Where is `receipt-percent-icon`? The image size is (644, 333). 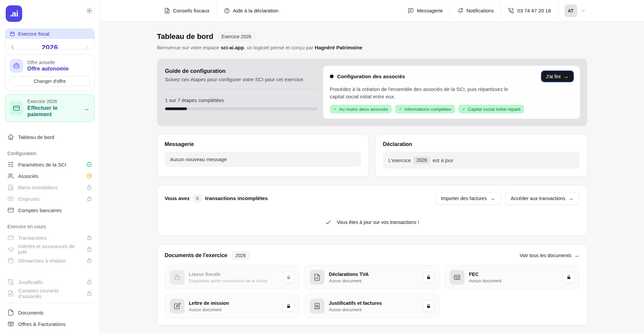 receipt-percent-icon is located at coordinates (317, 306).